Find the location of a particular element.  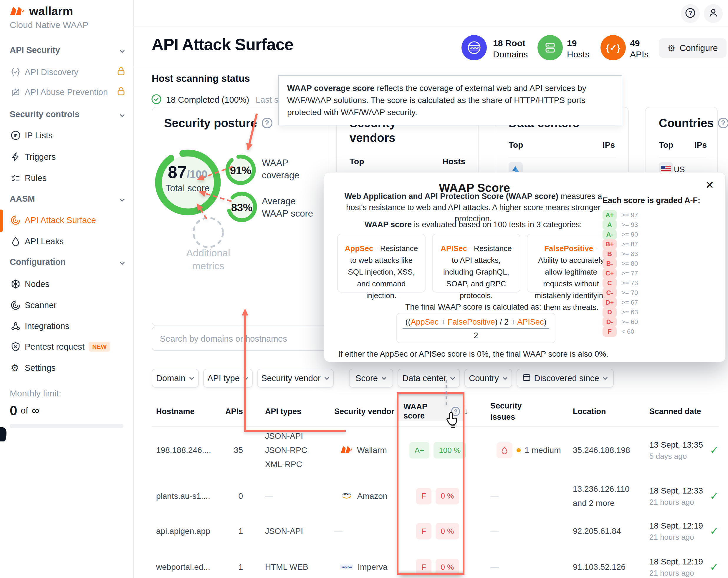

close-icon: ✕ is located at coordinates (710, 185).